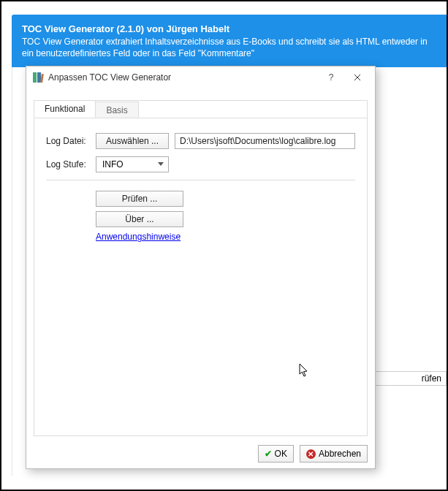 This screenshot has width=448, height=491. Describe the element at coordinates (357, 77) in the screenshot. I see `close-button` at that location.